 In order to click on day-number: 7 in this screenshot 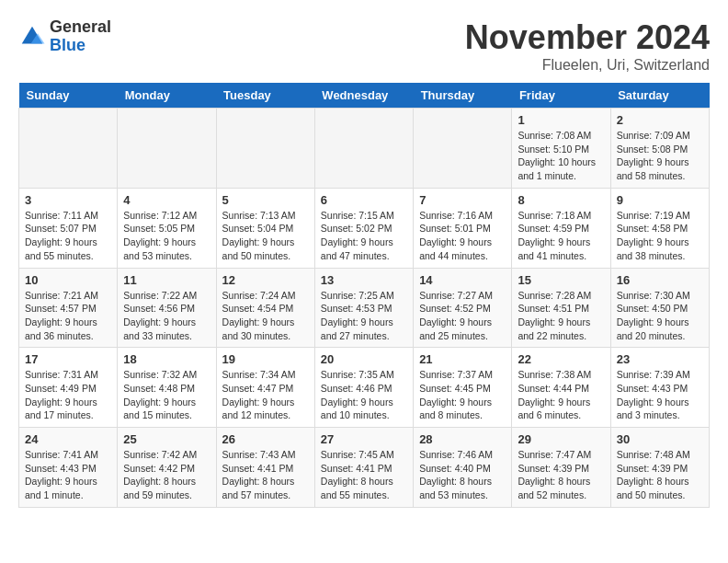, I will do `click(462, 201)`.